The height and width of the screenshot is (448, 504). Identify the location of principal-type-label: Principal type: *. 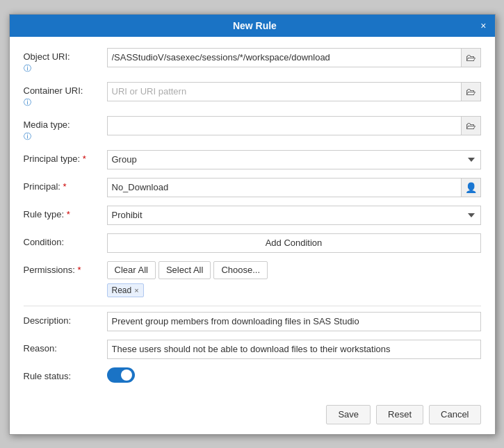
(65, 157).